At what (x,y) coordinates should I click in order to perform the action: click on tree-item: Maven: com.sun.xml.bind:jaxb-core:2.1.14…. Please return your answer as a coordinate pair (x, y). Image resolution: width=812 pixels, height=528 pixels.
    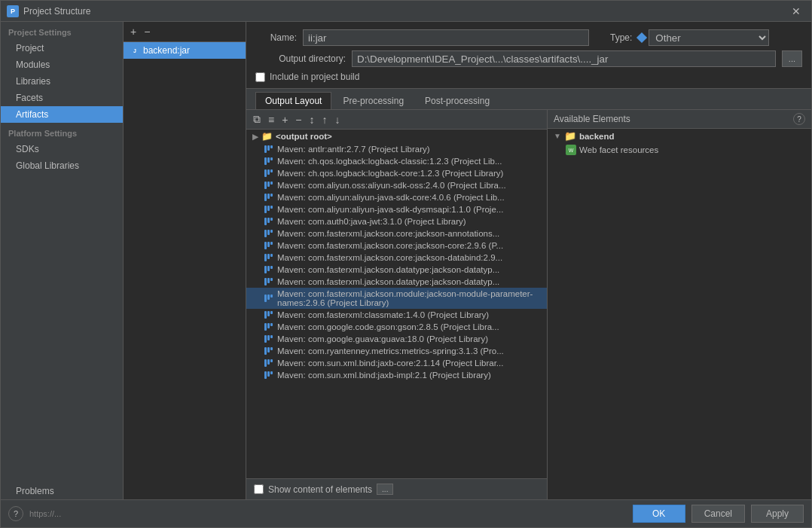
    Looking at the image, I should click on (396, 363).